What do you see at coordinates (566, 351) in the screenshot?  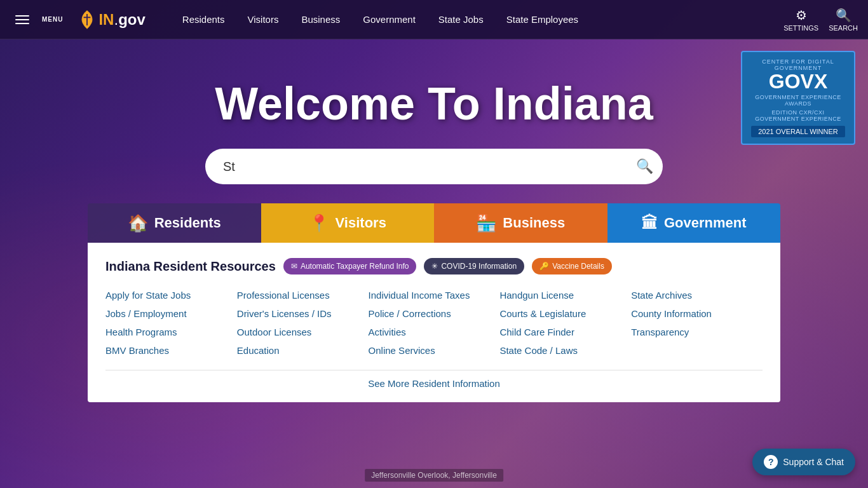 I see `link-state-code-laws: State Code / Laws` at bounding box center [566, 351].